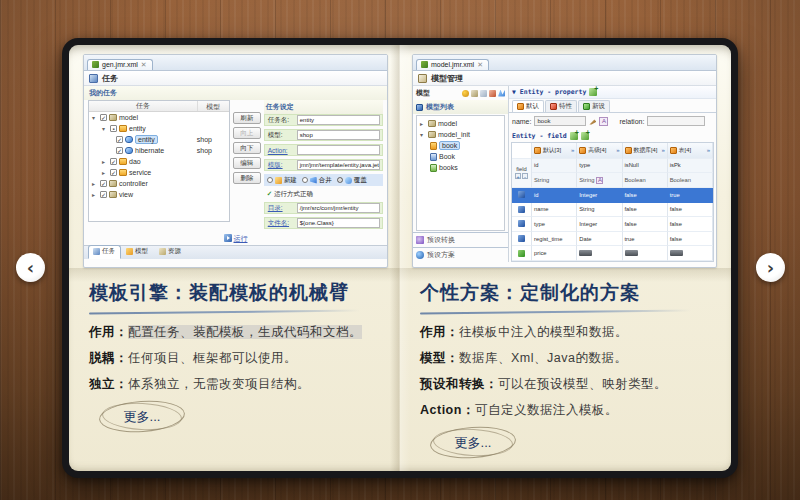 This screenshot has height=500, width=800. Describe the element at coordinates (560, 121) in the screenshot. I see `name-input: book` at that location.